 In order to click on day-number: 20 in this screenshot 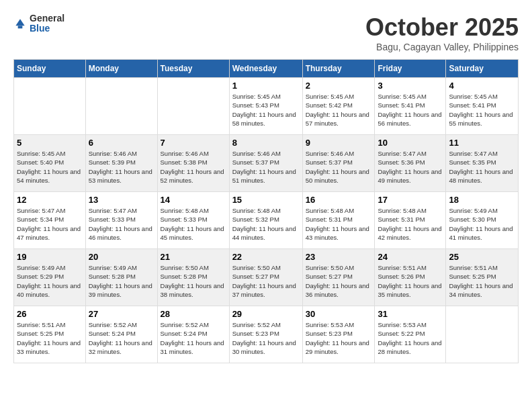, I will do `click(122, 257)`.